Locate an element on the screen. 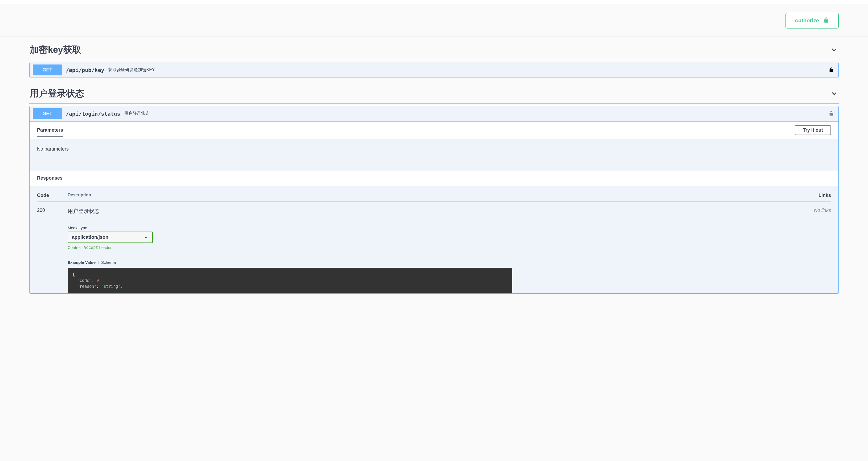  tag-title: 加密key获取 is located at coordinates (56, 50).